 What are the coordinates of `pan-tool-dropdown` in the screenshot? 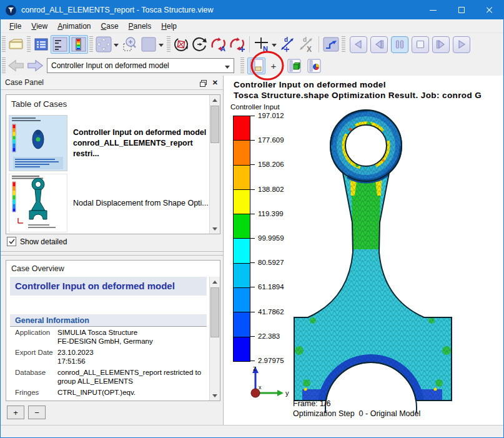 It's located at (116, 46).